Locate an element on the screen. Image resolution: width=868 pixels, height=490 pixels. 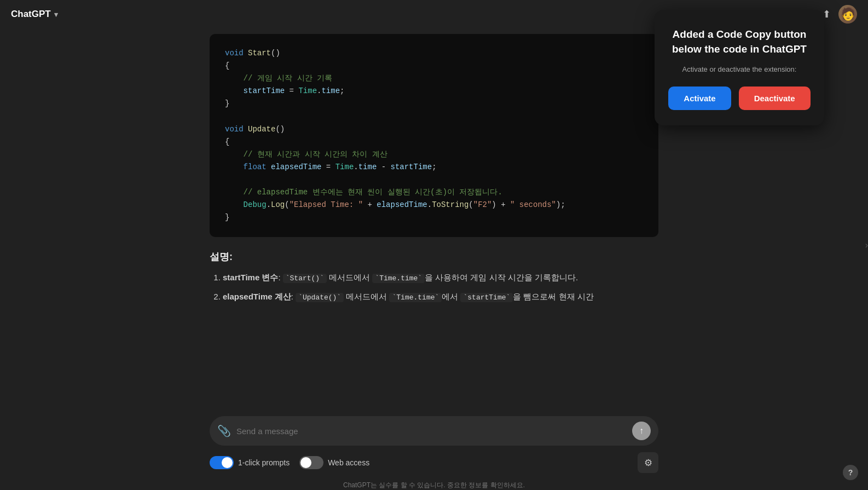
app-title: ChatGPT is located at coordinates (31, 14).